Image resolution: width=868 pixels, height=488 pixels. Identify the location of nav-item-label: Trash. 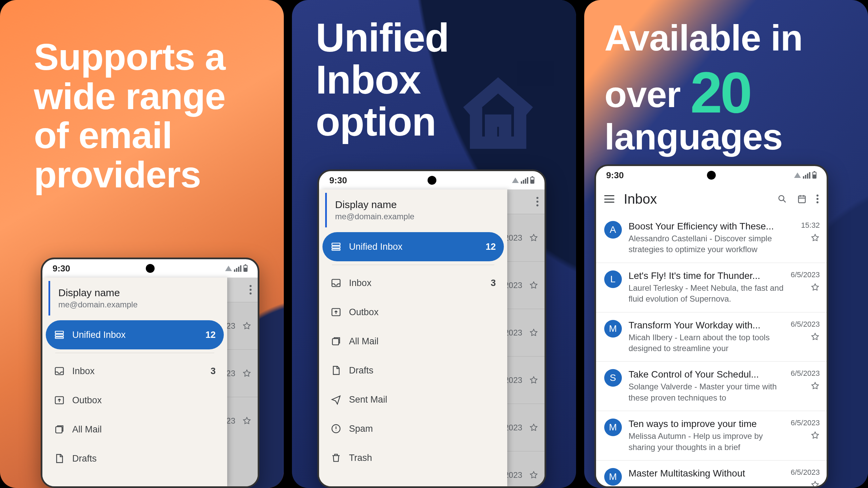
(360, 458).